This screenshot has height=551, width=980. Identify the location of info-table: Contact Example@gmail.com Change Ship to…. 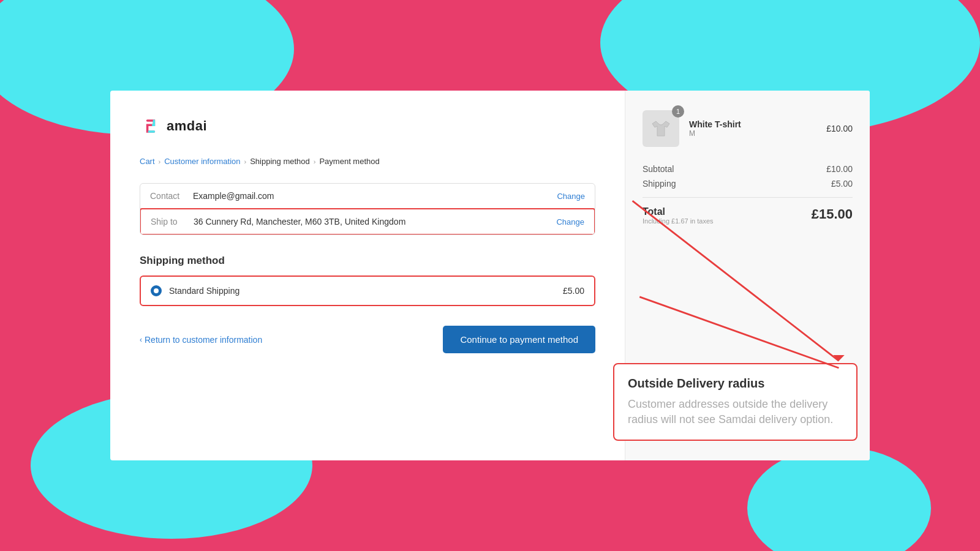
(368, 209).